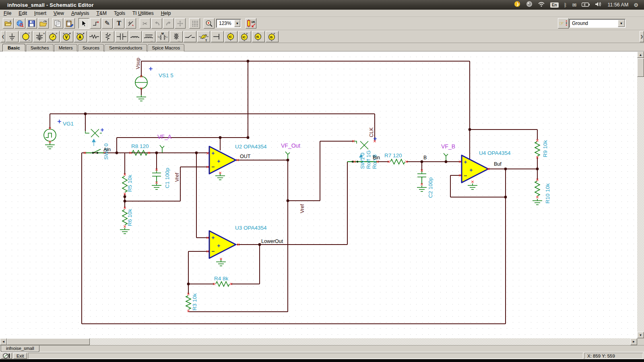 This screenshot has height=362, width=644. I want to click on scroll-right-button: ►, so click(634, 342).